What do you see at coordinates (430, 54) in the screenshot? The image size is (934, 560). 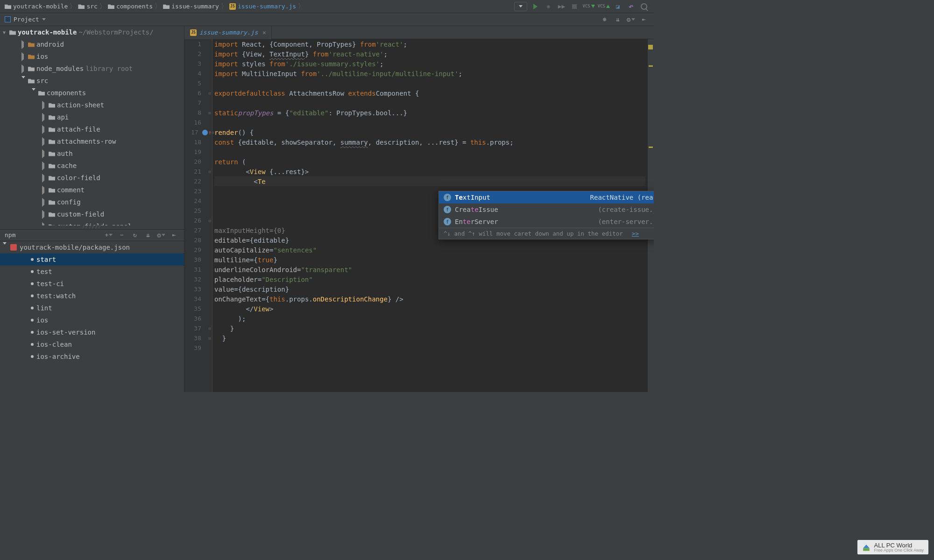 I see `code-line: import {View, TextInput} from 'react-nat…` at bounding box center [430, 54].